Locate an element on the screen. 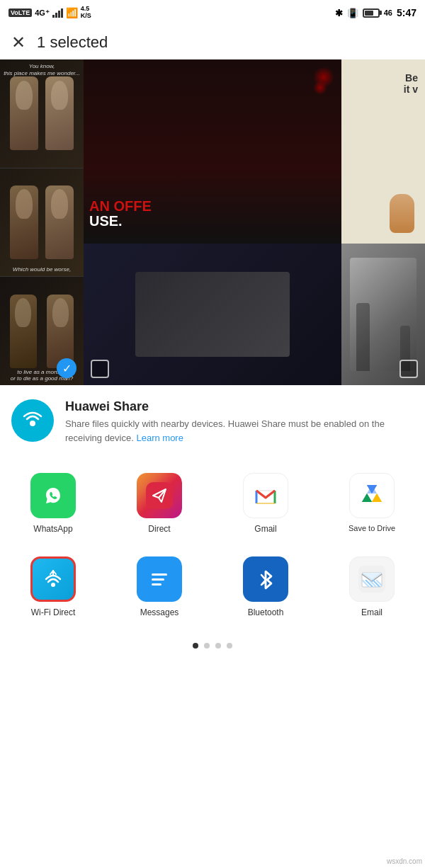 This screenshot has width=425, height=868. drive-label: Save to Drive is located at coordinates (372, 528).